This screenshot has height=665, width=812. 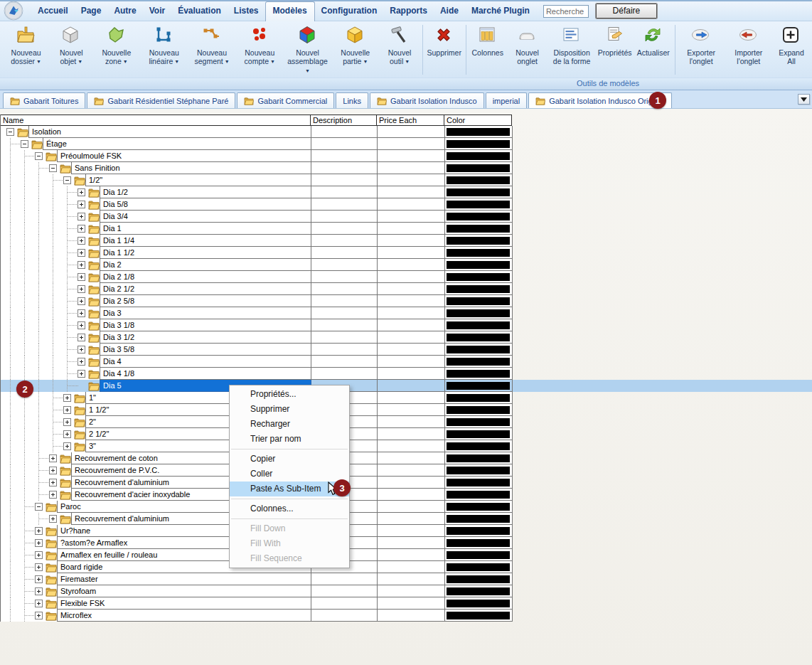 I want to click on nouveau-lineaire-button: Nouveau linéaire ▼, so click(x=164, y=46).